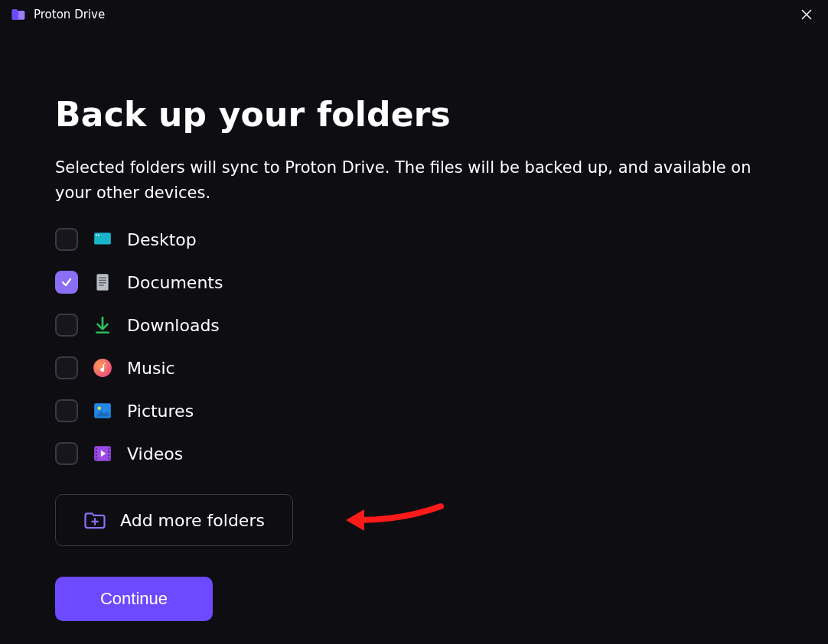 The width and height of the screenshot is (828, 644). Describe the element at coordinates (161, 411) in the screenshot. I see `folder-label-pictures: Pictures` at that location.